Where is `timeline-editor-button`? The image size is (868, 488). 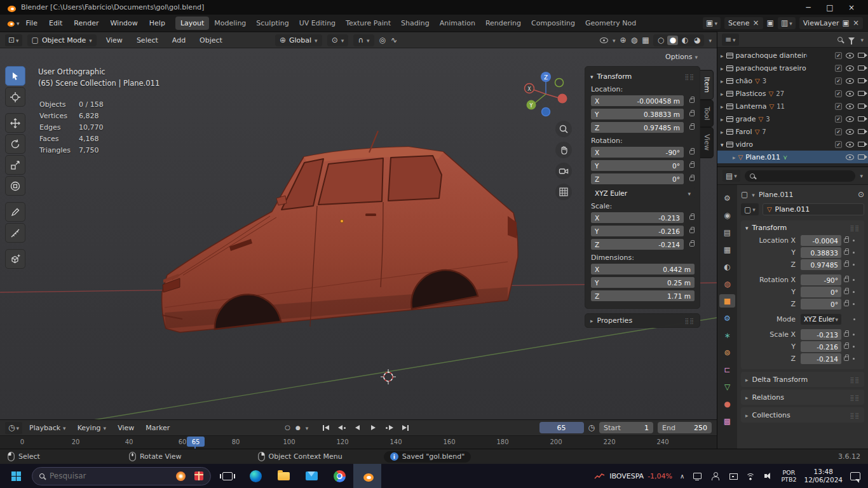 timeline-editor-button is located at coordinates (14, 428).